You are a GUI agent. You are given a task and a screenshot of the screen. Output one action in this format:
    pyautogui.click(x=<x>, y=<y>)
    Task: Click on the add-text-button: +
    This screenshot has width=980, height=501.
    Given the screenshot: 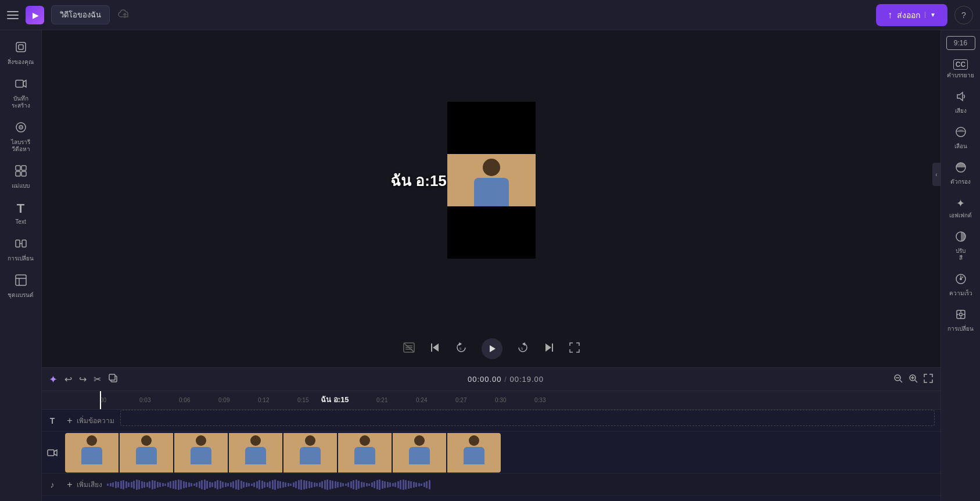 What is the action you would take?
    pyautogui.click(x=70, y=421)
    